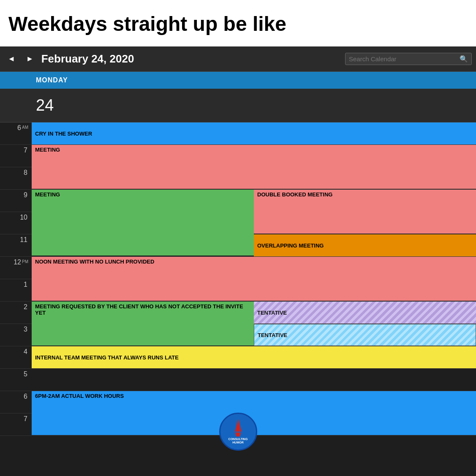 The image size is (476, 476). What do you see at coordinates (254, 357) in the screenshot?
I see `time-slot-4: INTERNAL TEAM MEETING THAT ALWAYS RUNS L…` at bounding box center [254, 357].